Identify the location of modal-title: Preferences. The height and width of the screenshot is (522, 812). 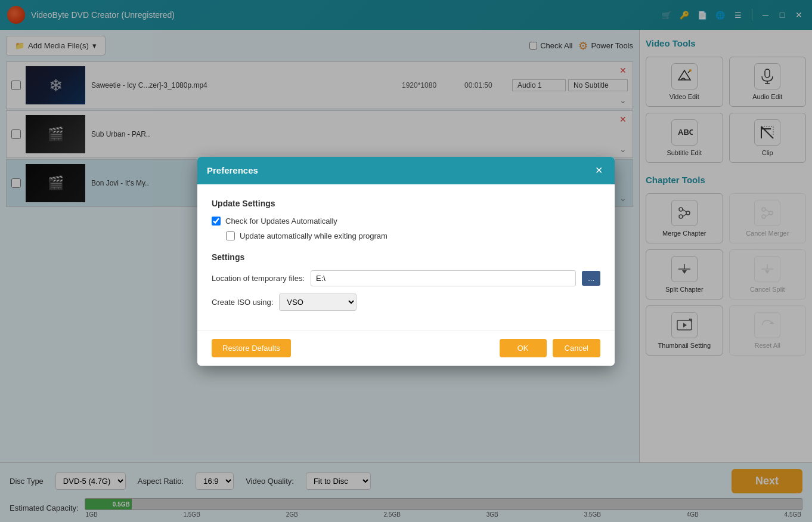
(233, 171).